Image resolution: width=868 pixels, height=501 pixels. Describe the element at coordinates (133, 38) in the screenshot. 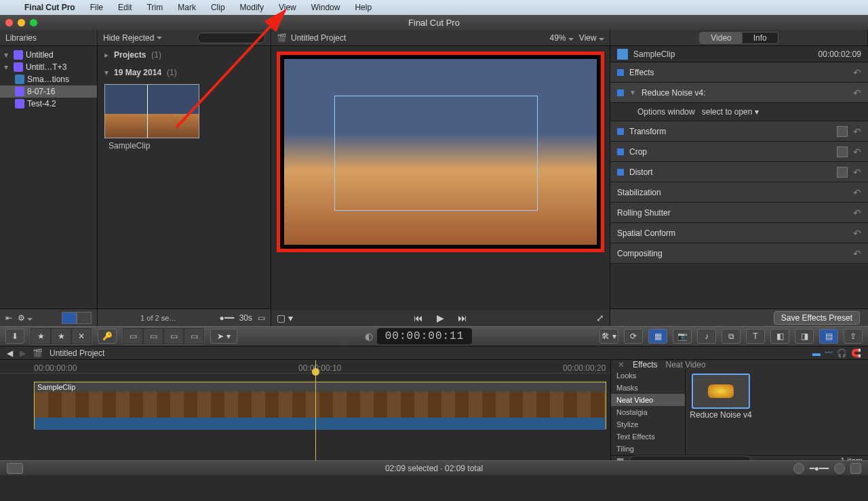

I see `filter-dropdown: Hide Rejected` at that location.